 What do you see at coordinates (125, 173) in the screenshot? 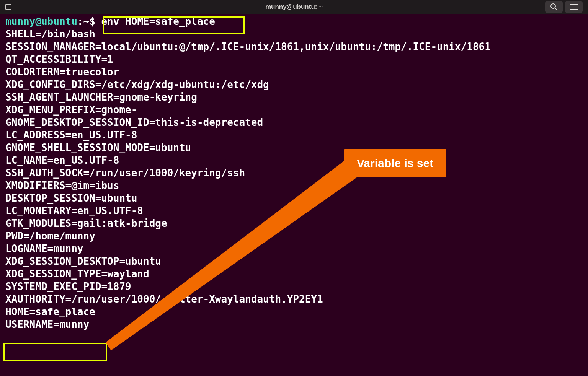
I see `env-line: SSH_AUTH_SOCK=/run/user/1000/keyring/ssh` at bounding box center [125, 173].